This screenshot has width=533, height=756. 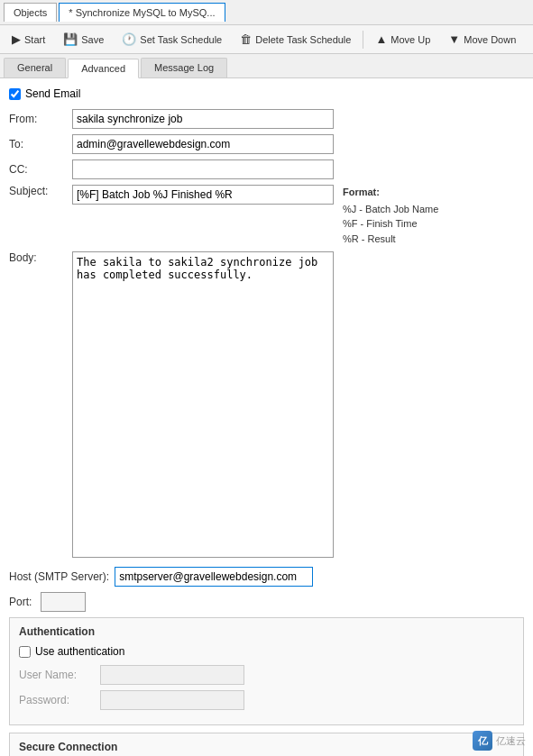 What do you see at coordinates (267, 675) in the screenshot?
I see `username-row: User Name:` at bounding box center [267, 675].